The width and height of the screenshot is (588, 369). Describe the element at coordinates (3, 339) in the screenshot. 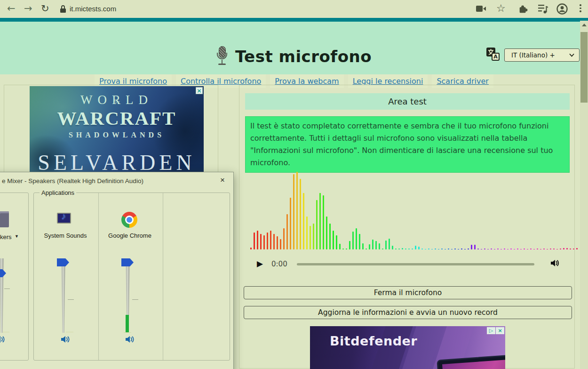

I see `device-speaker-icon` at that location.